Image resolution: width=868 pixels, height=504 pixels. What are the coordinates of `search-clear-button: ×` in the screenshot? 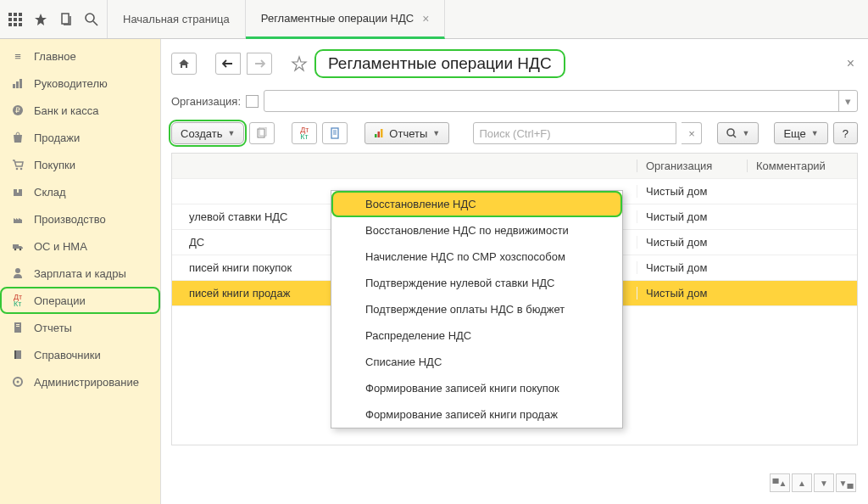 It's located at (692, 133).